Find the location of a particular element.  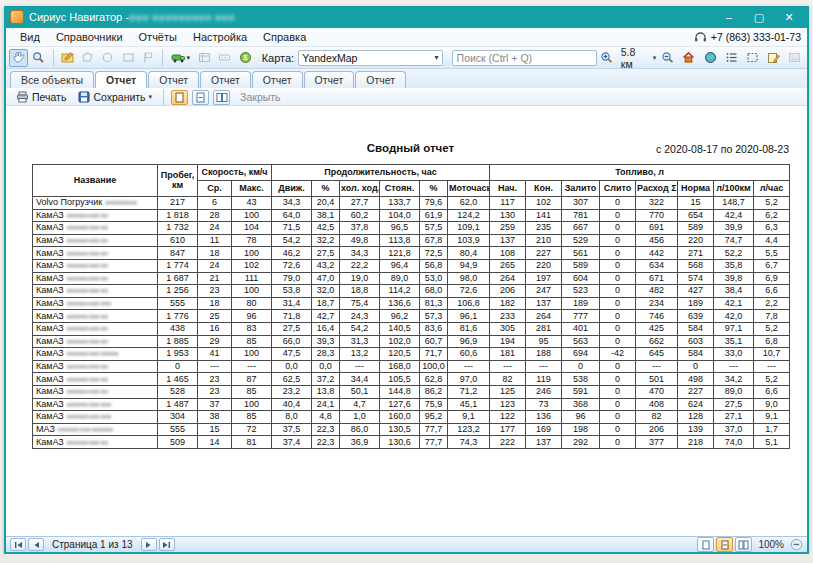

zoom-in-map-button is located at coordinates (608, 58).